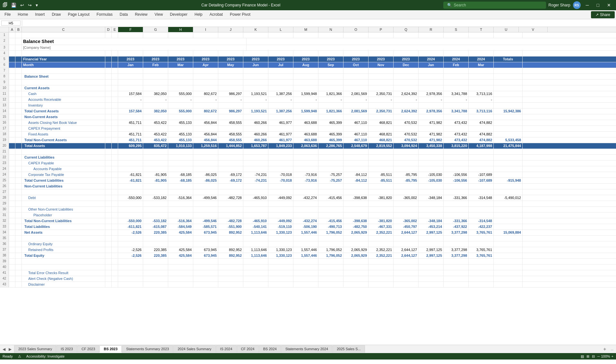 The width and height of the screenshot is (616, 364). What do you see at coordinates (108, 30) in the screenshot?
I see `col-header-d: D` at bounding box center [108, 30].